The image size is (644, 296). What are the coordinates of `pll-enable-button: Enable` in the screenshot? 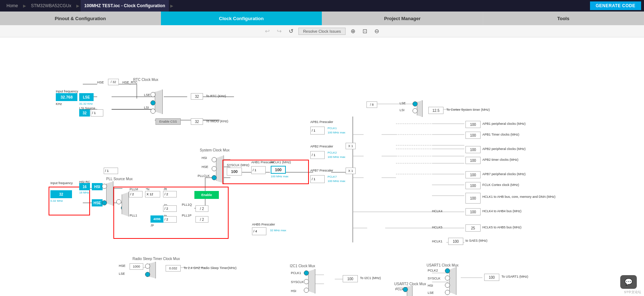 It's located at (207, 195).